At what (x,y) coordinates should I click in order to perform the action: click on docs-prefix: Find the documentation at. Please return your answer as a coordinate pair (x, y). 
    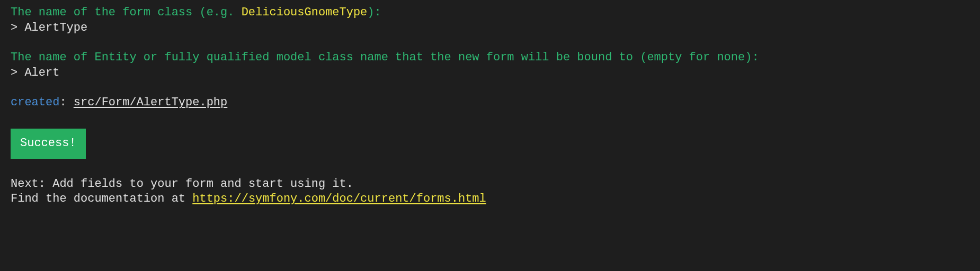
    Looking at the image, I should click on (102, 199).